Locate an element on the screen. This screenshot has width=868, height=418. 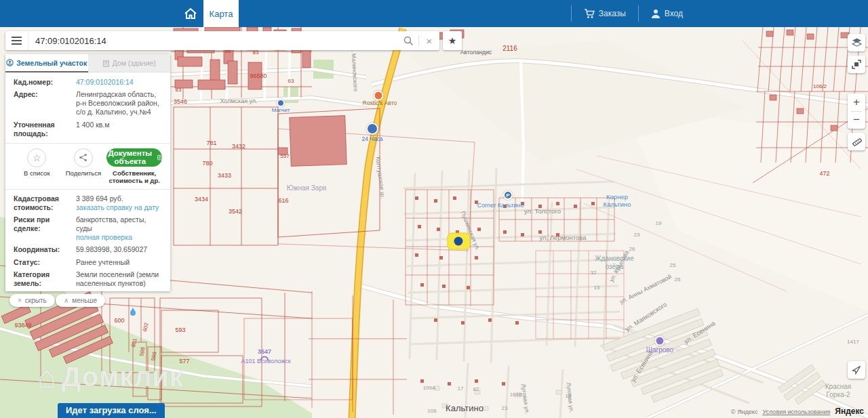
geolocate-button is located at coordinates (856, 370).